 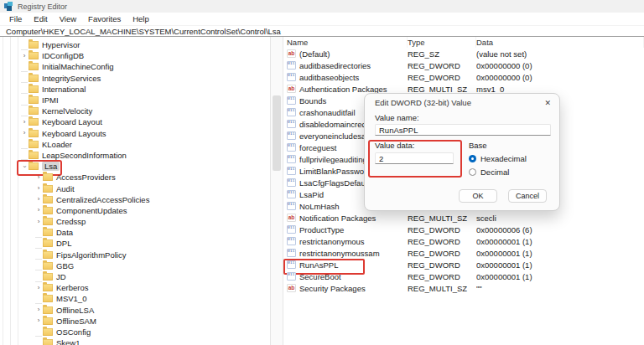 What do you see at coordinates (548, 103) in the screenshot?
I see `close-icon: ✕` at bounding box center [548, 103].